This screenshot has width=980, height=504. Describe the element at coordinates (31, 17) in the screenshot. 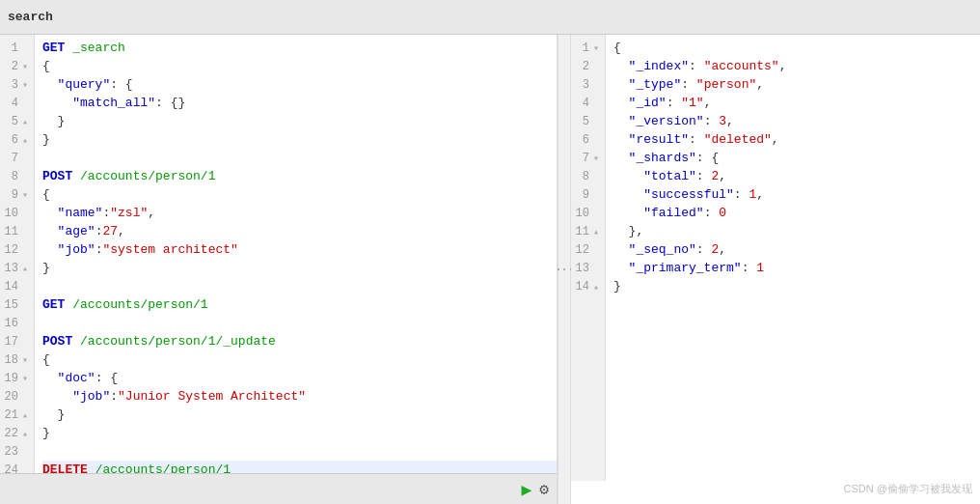

I see `search-label: search` at that location.